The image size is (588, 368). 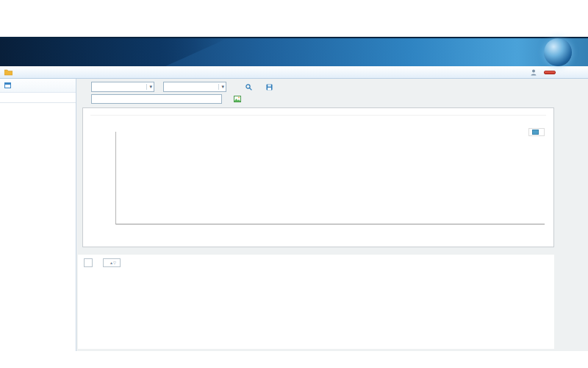 What do you see at coordinates (38, 85) in the screenshot?
I see `sidebar-title` at bounding box center [38, 85].